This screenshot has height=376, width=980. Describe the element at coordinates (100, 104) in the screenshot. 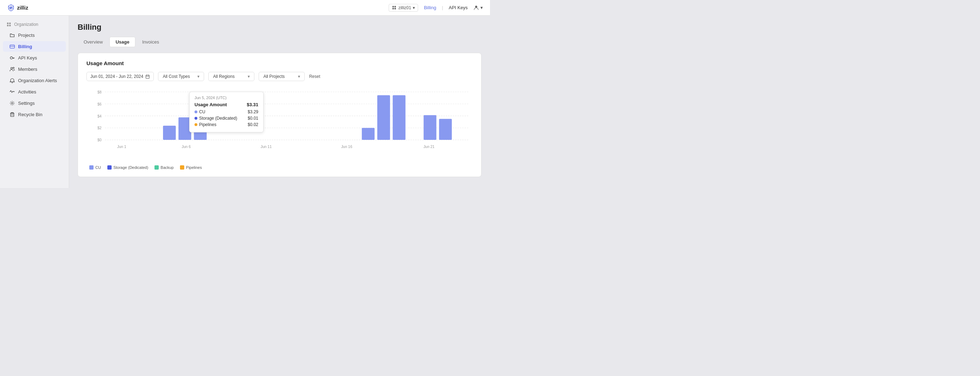

I see `svg-text: $6` at that location.